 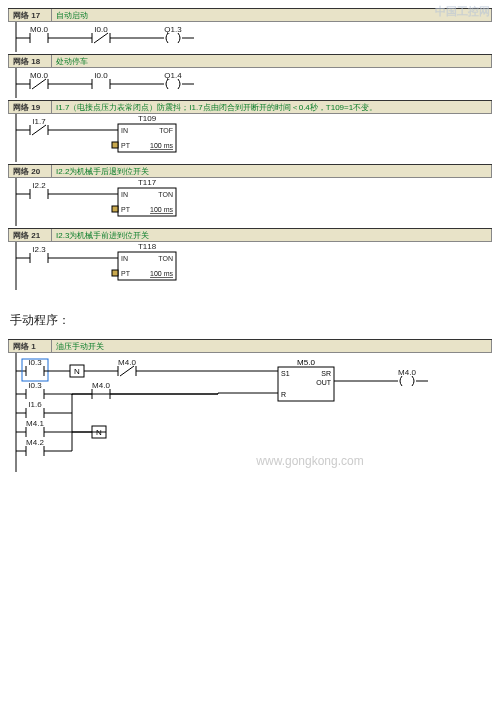 What do you see at coordinates (250, 76) in the screenshot?
I see `network-18: 网络 18 处动停车 M0.0I0.0Q1.4` at bounding box center [250, 76].